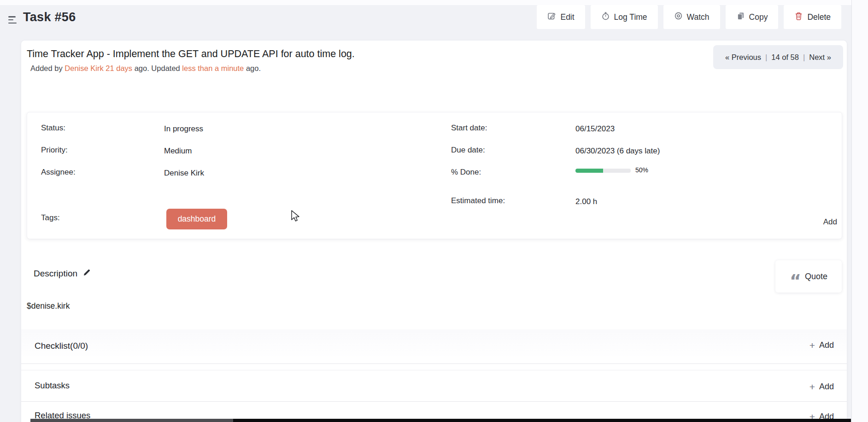  Describe the element at coordinates (678, 17) in the screenshot. I see `watch-eye-icon` at that location.